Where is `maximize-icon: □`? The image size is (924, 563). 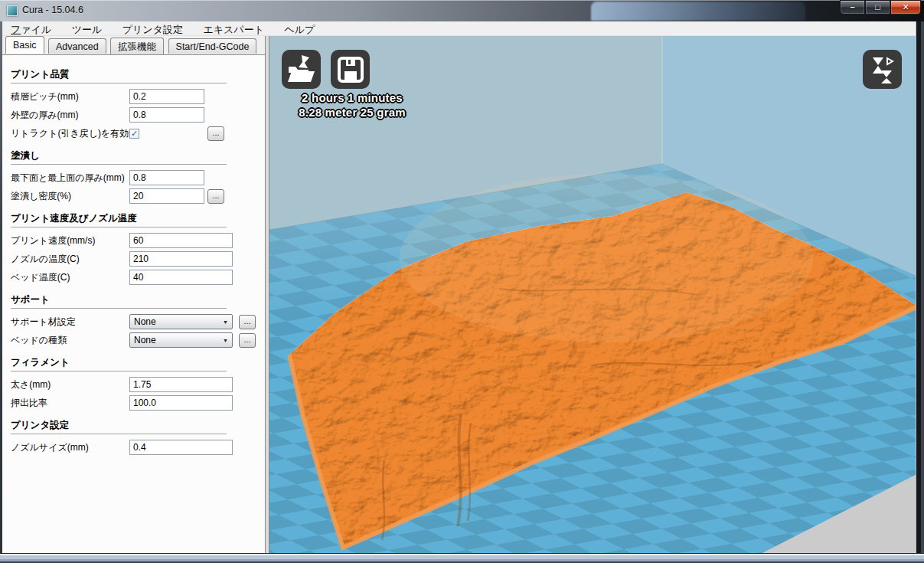
maximize-icon: □ is located at coordinates (877, 7).